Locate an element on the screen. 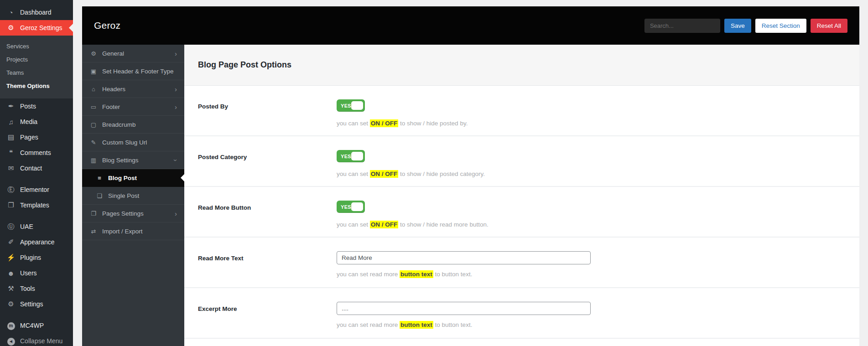  sidebar-item-contact: ✉Contact is located at coordinates (36, 168).